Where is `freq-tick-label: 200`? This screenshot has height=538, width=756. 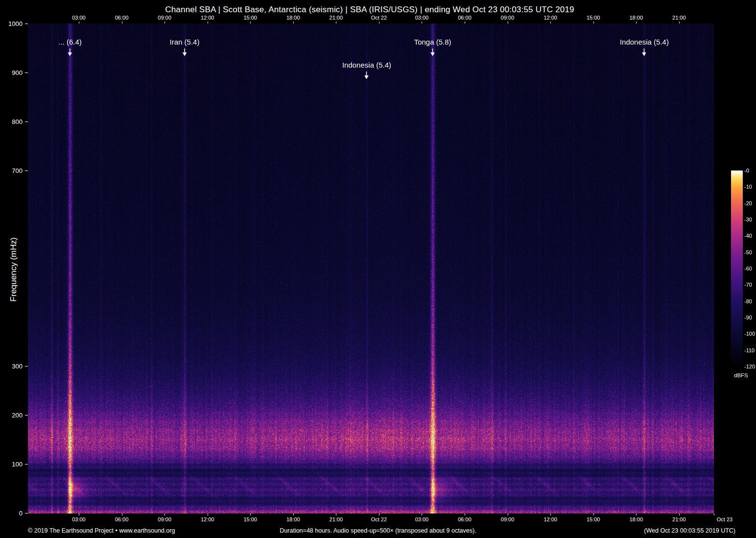
freq-tick-label: 200 is located at coordinates (11, 416).